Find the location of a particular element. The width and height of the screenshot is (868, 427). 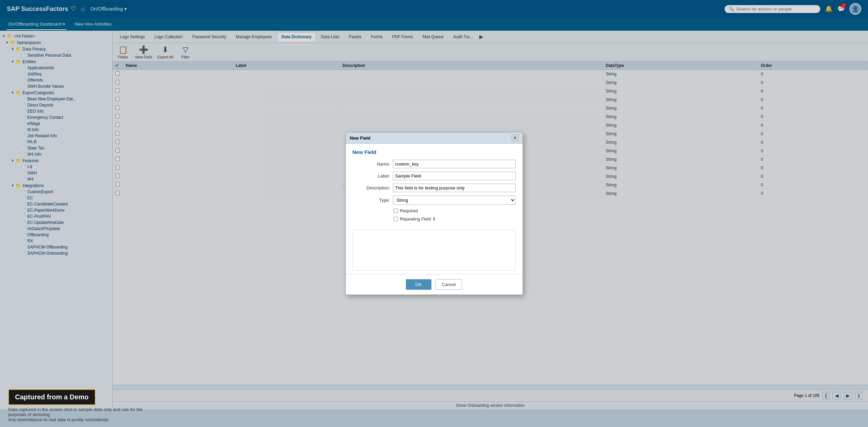

description-row: Description: is located at coordinates (434, 188).